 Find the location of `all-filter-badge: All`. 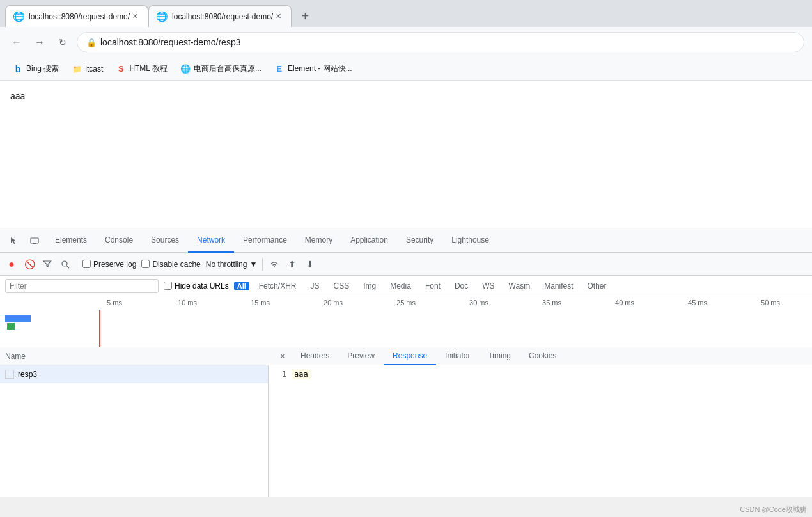

all-filter-badge: All is located at coordinates (242, 286).